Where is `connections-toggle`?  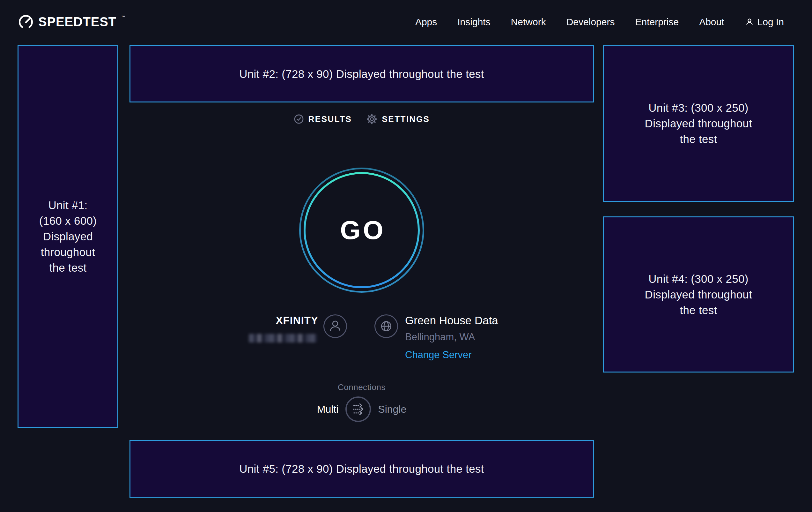 connections-toggle is located at coordinates (358, 409).